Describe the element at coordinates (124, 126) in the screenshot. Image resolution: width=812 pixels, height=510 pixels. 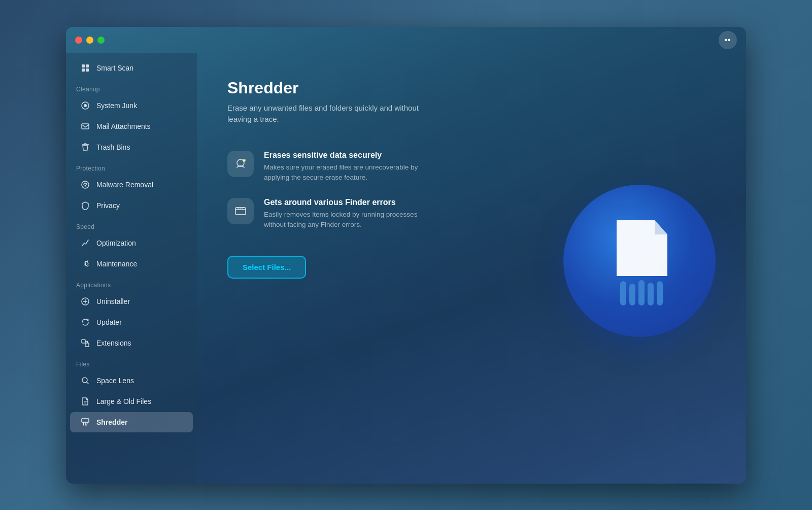
I see `mail-attachments-label: Mail Attachments` at that location.